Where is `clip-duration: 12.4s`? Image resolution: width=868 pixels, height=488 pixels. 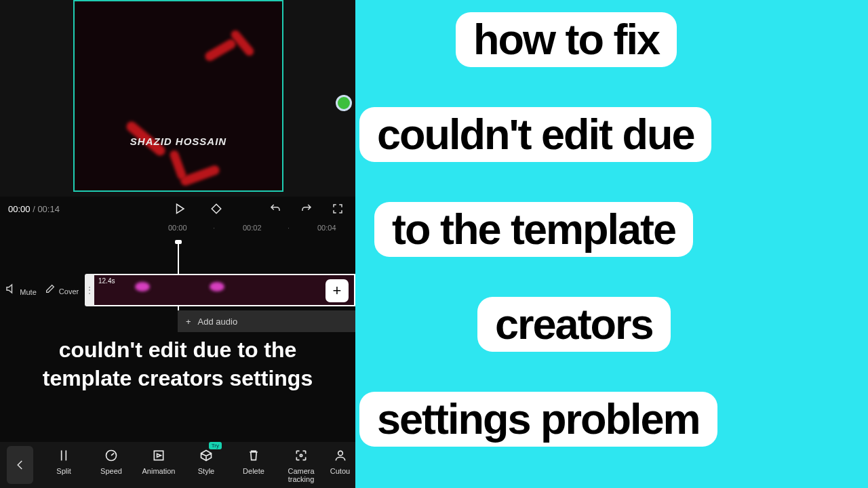 clip-duration: 12.4s is located at coordinates (106, 281).